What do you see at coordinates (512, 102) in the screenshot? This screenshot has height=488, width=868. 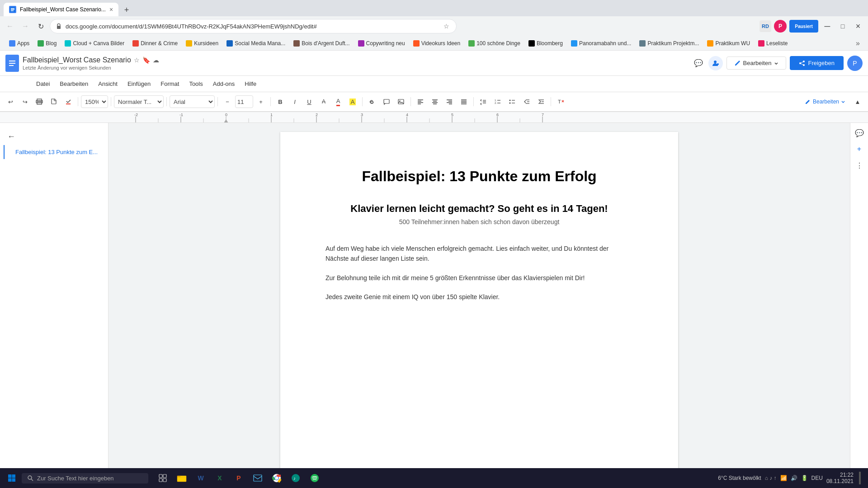 I see `bulleted-list-button` at bounding box center [512, 102].